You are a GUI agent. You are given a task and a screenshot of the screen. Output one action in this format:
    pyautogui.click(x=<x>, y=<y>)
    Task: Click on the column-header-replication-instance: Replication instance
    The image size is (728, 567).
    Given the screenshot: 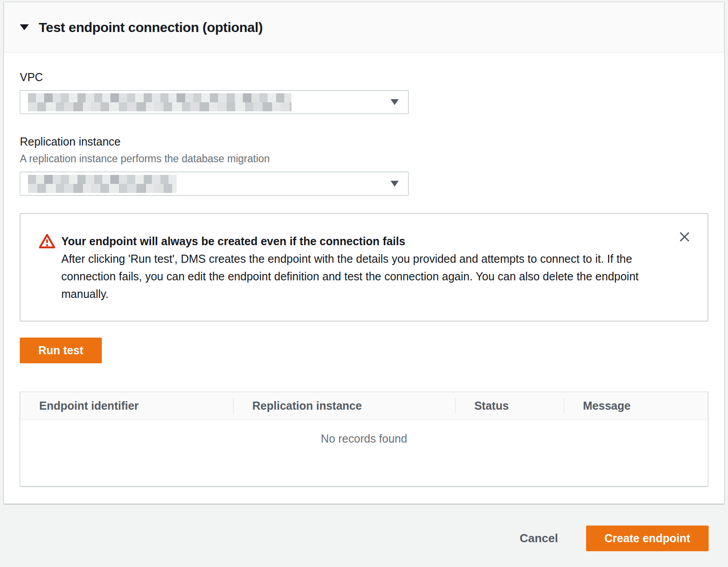 What is the action you would take?
    pyautogui.click(x=344, y=406)
    